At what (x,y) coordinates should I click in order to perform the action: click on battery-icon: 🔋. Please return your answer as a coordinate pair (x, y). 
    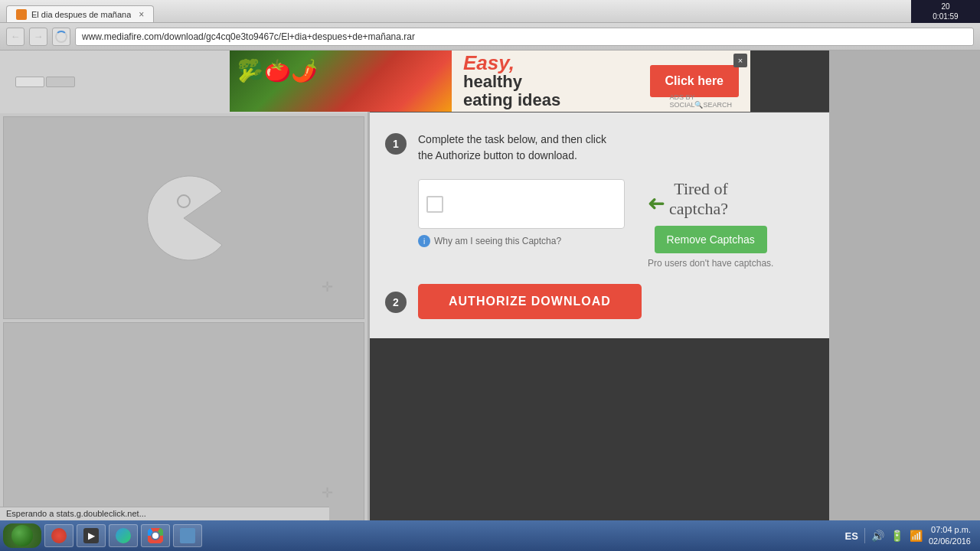
    Looking at the image, I should click on (897, 536).